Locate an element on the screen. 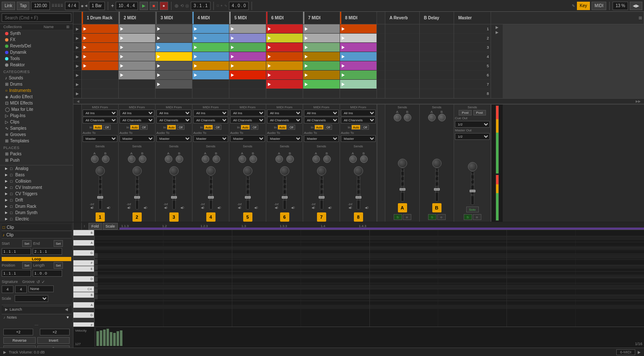  monitor-auto-1: Auto is located at coordinates (98, 127).